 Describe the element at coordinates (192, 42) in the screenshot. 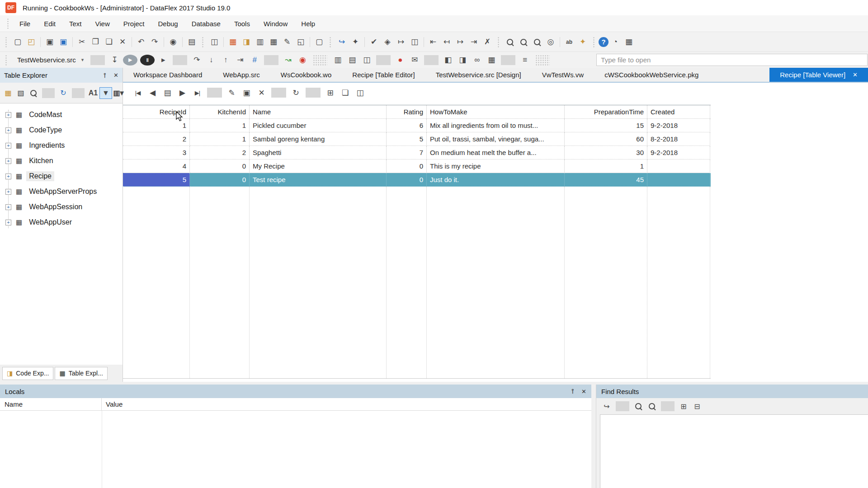

I see `print-icon: ▤` at that location.